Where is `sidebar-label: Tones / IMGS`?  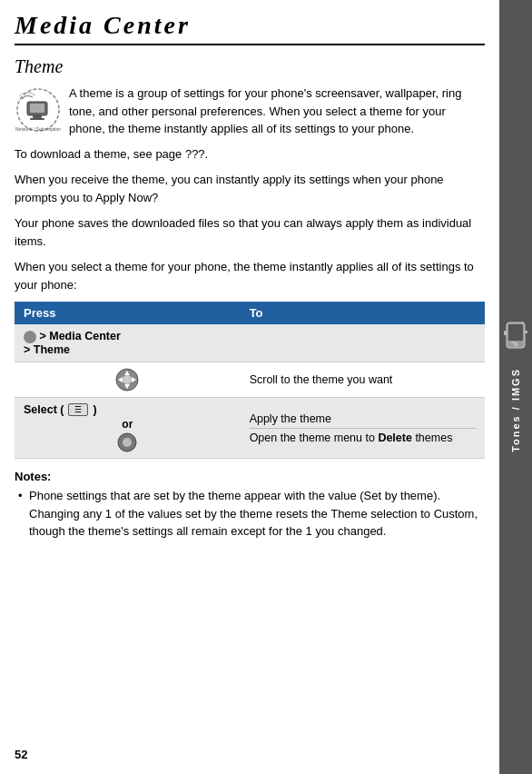 sidebar-label: Tones / IMGS is located at coordinates (516, 411).